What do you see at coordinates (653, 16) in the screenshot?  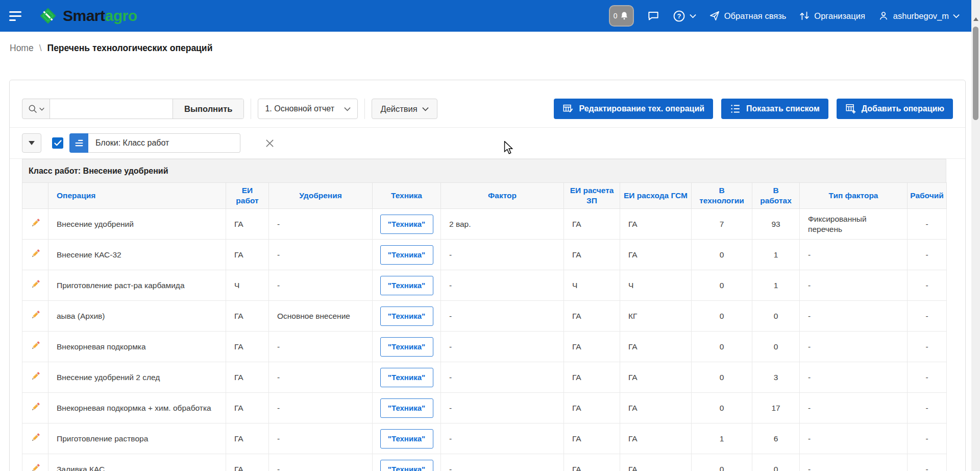 I see `chat-icon` at bounding box center [653, 16].